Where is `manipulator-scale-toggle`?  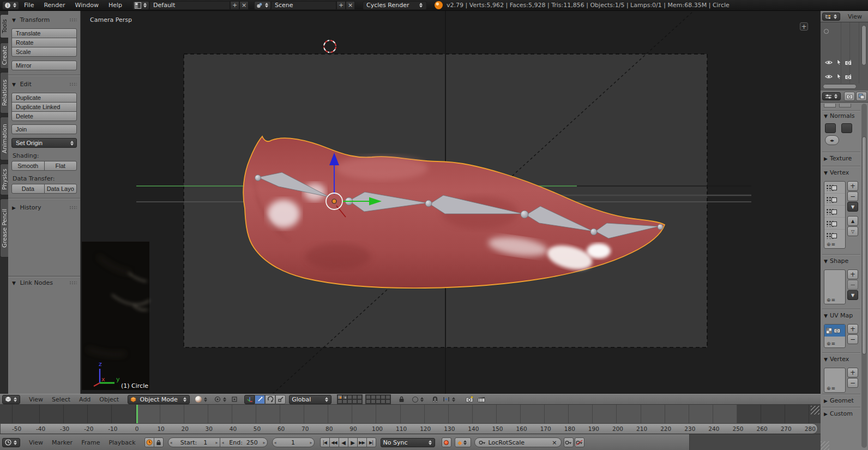
manipulator-scale-toggle is located at coordinates (280, 399).